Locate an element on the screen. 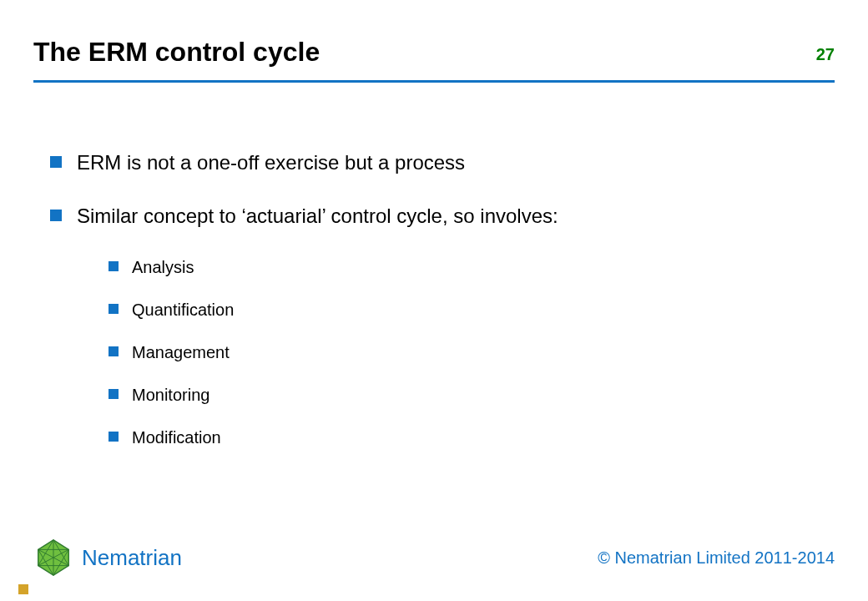 This screenshot has height=601, width=868. bullet-level1: ERM is not a one-off exercise but a proc… is located at coordinates (434, 163).